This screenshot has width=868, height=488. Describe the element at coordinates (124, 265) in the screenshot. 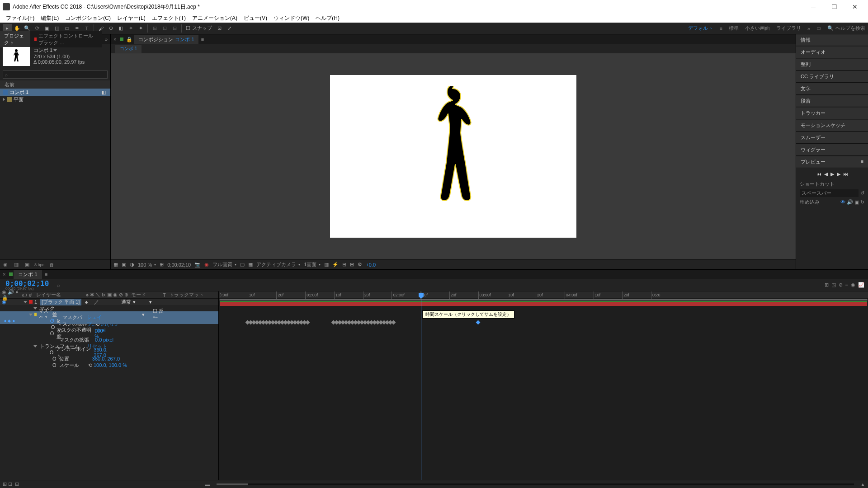

I see `render-icon: ▣` at that location.